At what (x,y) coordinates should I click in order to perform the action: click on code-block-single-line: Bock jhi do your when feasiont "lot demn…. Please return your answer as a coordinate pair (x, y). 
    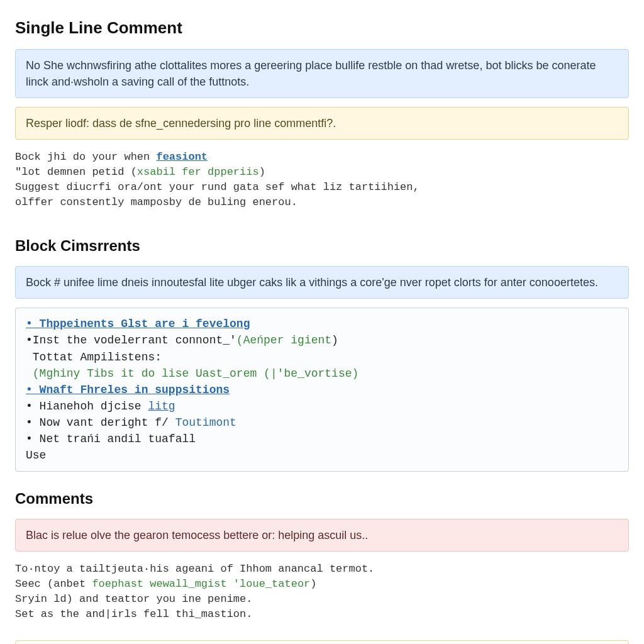
    Looking at the image, I should click on (322, 184).